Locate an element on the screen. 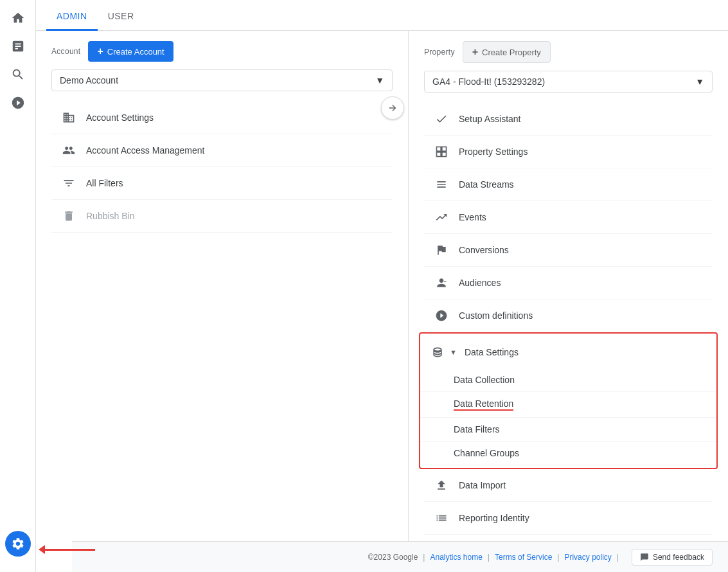 This screenshot has width=728, height=572. building-icon is located at coordinates (69, 118).